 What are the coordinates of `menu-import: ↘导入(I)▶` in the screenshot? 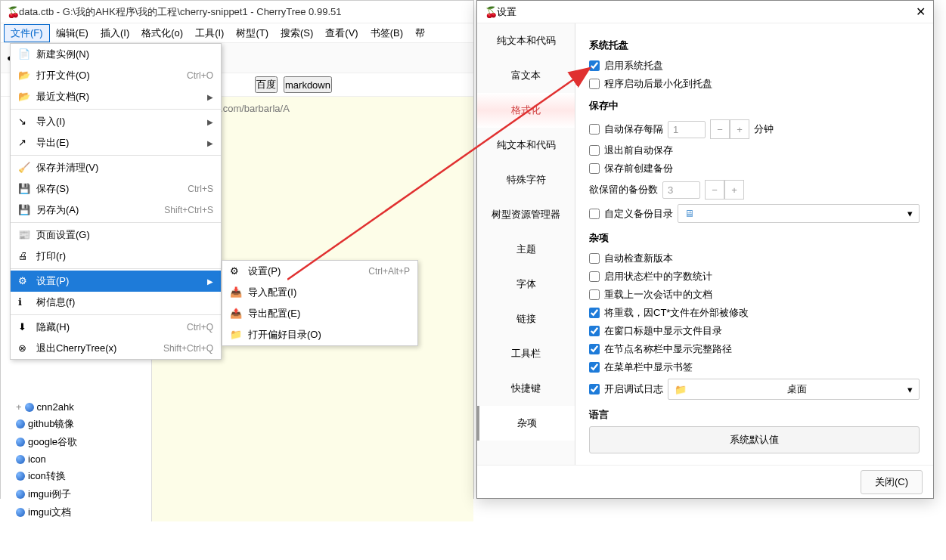 It's located at (116, 122).